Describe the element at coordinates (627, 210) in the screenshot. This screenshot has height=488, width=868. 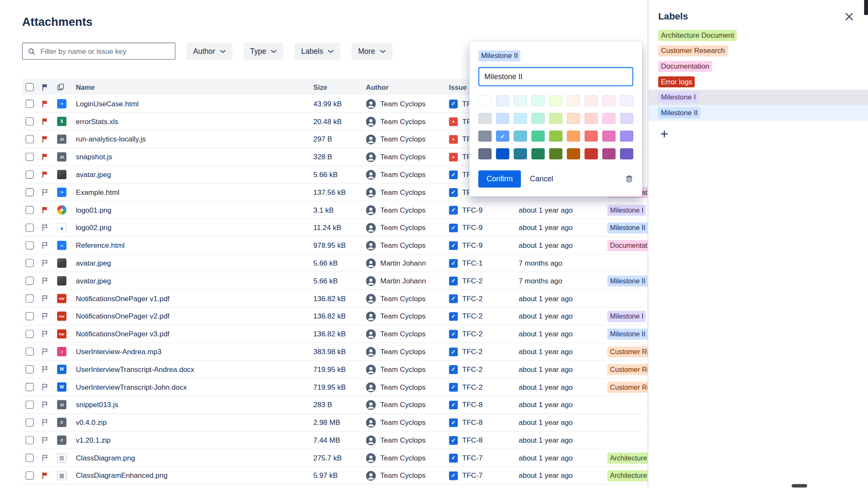
I see `row-label-chip: Milestone I` at that location.